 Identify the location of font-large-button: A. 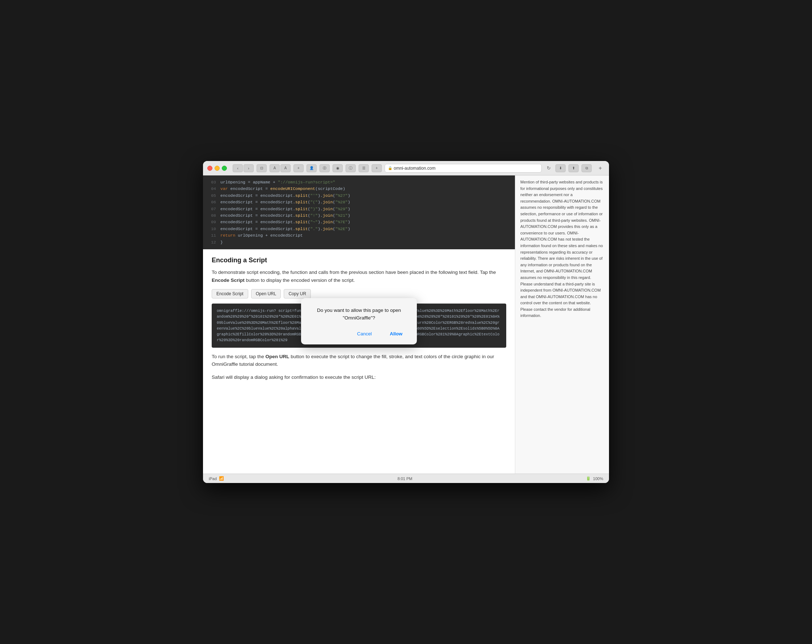
(285, 168).